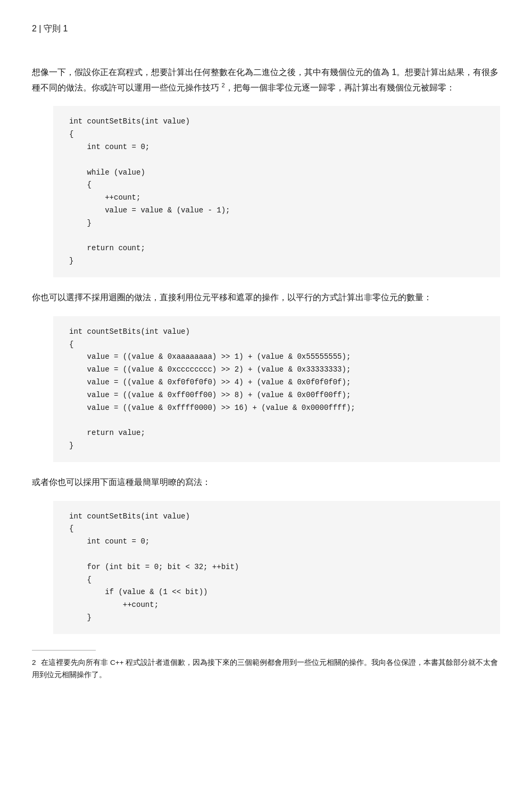 This screenshot has height=790, width=532. I want to click on footnote-divider, so click(64, 651).